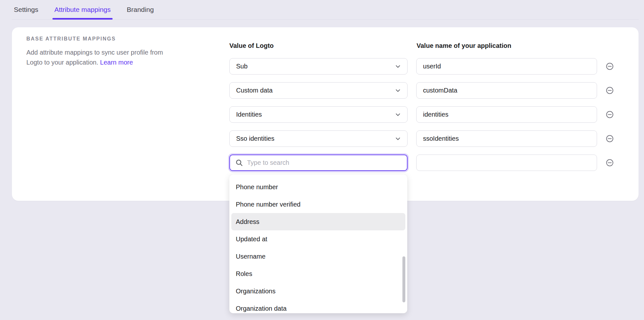 This screenshot has height=320, width=644. What do you see at coordinates (421, 163) in the screenshot?
I see `mapping-row-new` at bounding box center [421, 163].